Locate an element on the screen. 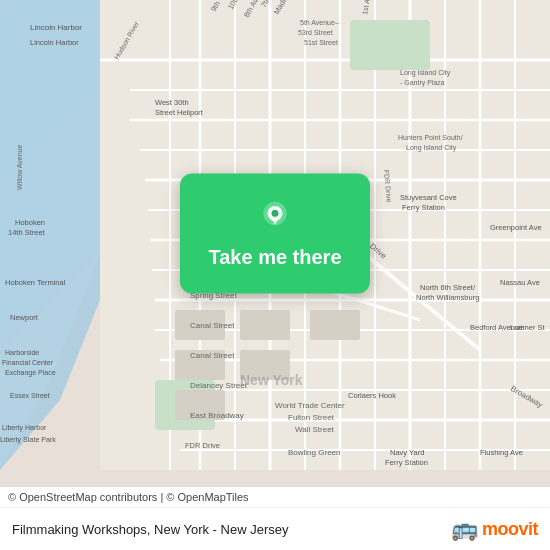 The height and width of the screenshot is (550, 550). attribution-text: © OpenStreetMap contributors | © OpenMap… is located at coordinates (128, 497).